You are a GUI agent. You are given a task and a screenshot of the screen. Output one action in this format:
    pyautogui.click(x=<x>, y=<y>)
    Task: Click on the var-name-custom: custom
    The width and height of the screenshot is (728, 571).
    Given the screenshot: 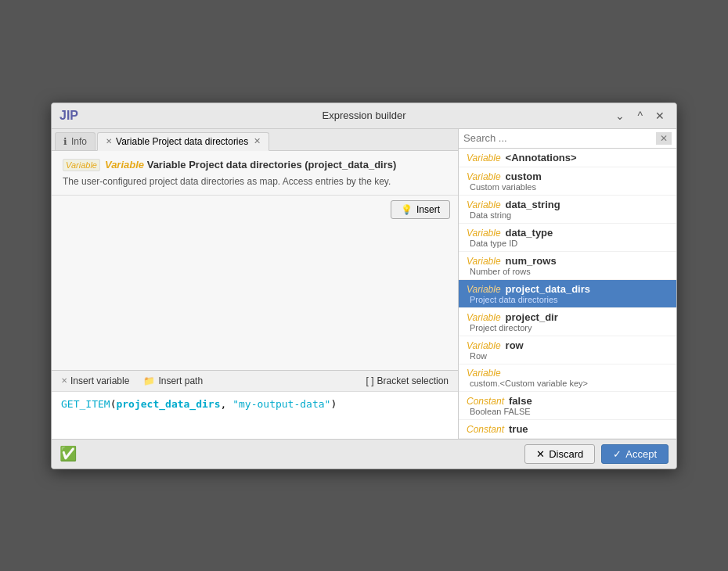 What is the action you would take?
    pyautogui.click(x=524, y=177)
    